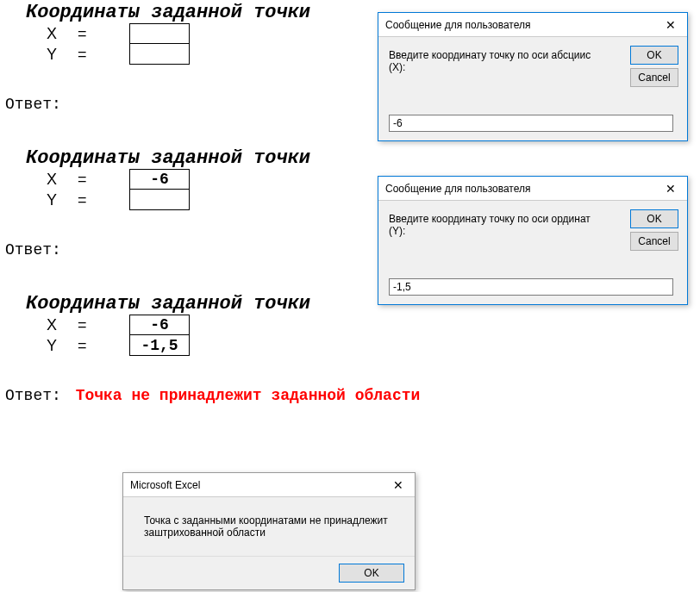  What do you see at coordinates (350, 303) in the screenshot?
I see `coord-header-3: Координаты заданной точки` at bounding box center [350, 303].